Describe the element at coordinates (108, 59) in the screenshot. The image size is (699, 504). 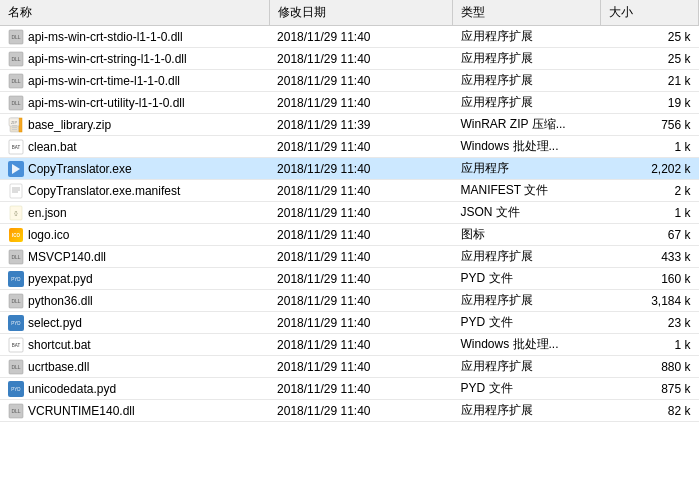
I see `file-name-text: api-ms-win-crt-string-l1-1-0.dll` at that location.